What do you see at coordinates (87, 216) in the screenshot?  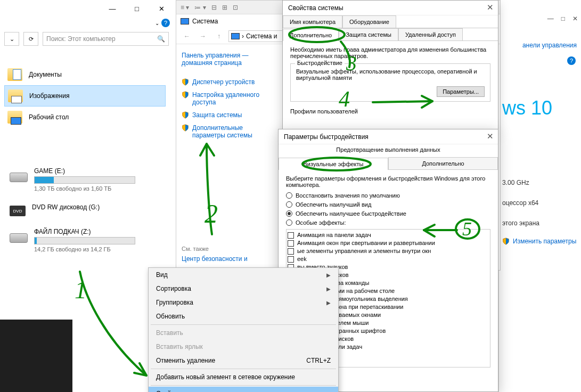 I see `drives-list: GAME (E:) 1,30 ТБ свободно из 1,60 ТБ DV…` at bounding box center [87, 216].